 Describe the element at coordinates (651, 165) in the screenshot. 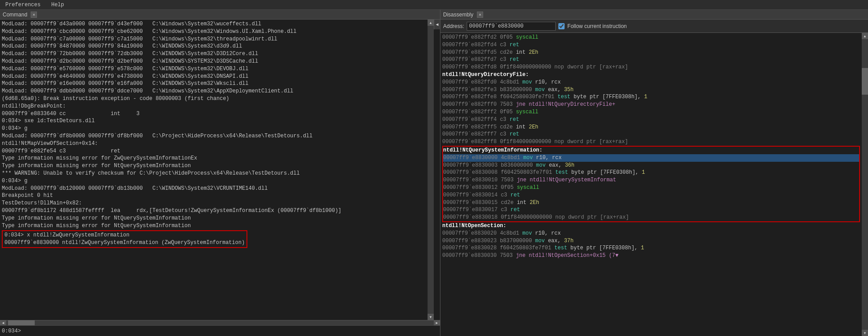

I see `disasm-row: 00007ff9`e8830003 b836000000 mov eax, 36…` at that location.